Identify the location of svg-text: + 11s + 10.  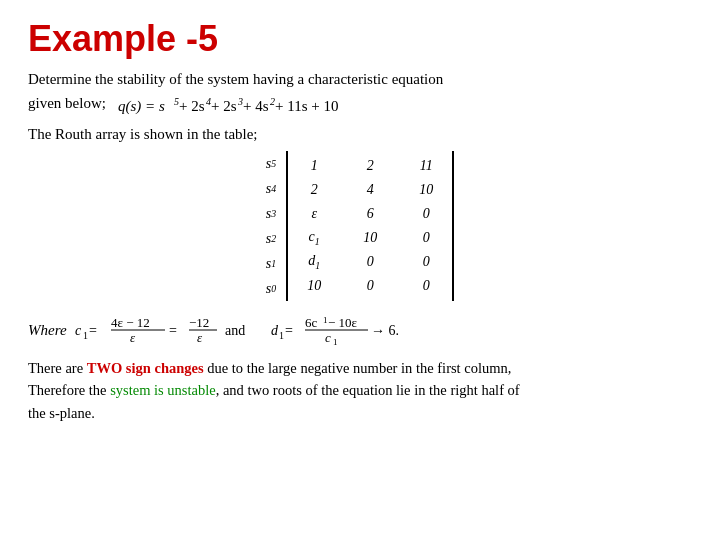
(306, 106).